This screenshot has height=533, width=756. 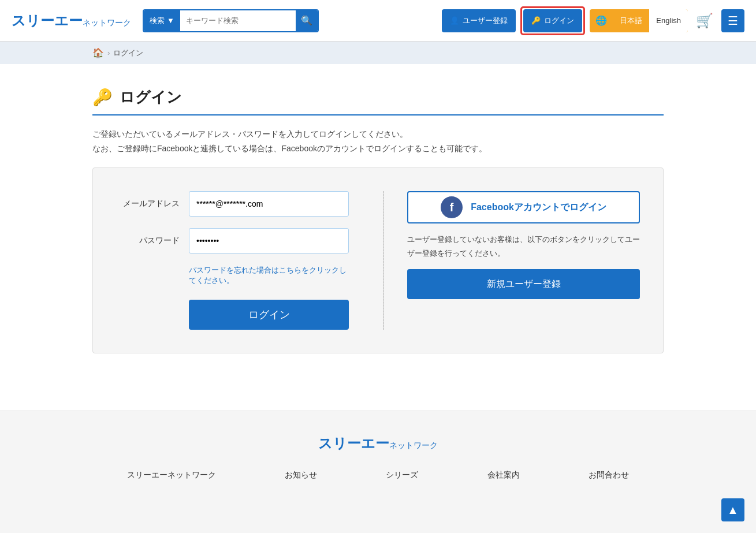 I want to click on register-button: 新規ユーザー登録, so click(x=523, y=284).